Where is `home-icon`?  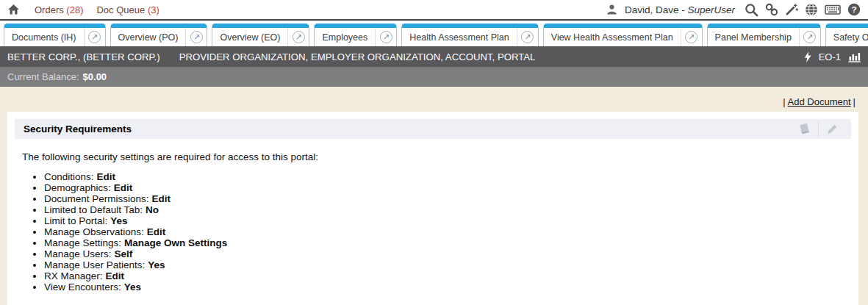 home-icon is located at coordinates (13, 10).